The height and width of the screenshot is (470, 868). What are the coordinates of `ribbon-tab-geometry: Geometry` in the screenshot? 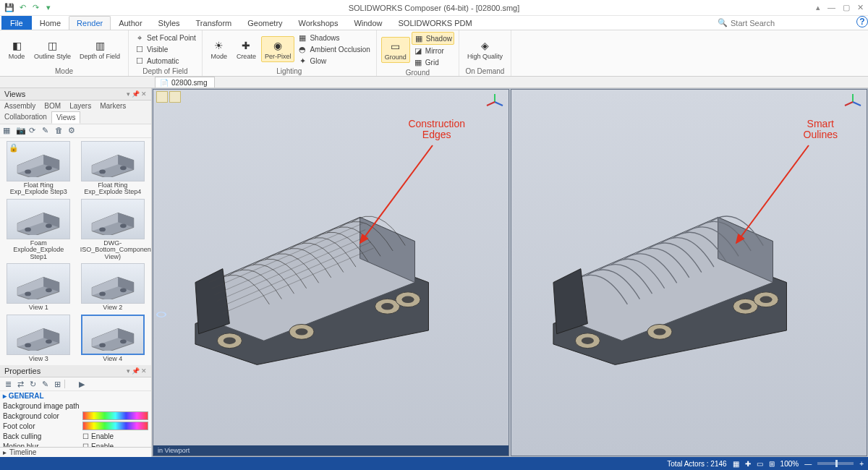 It's located at (265, 23).